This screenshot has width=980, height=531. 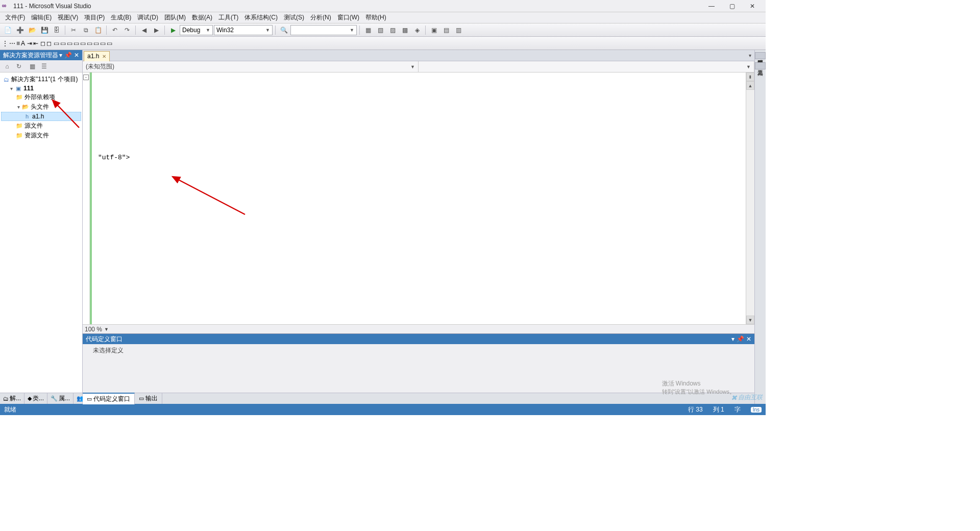 I want to click on solution-tree: 🗂 解决方案"111"(1 个项目) ▾ ▣ 111 📁 外部依赖项 ▾ 📂 头…, so click(x=41, y=233).